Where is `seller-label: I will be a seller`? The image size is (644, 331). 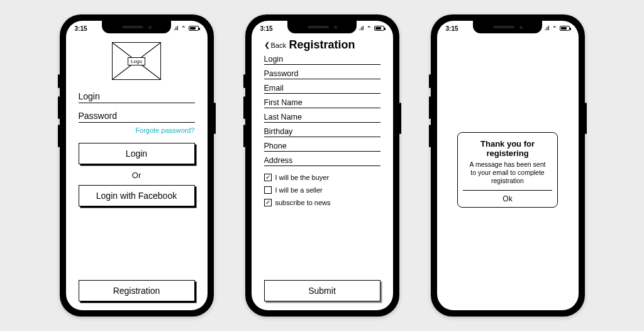
seller-label: I will be a seller is located at coordinates (299, 190).